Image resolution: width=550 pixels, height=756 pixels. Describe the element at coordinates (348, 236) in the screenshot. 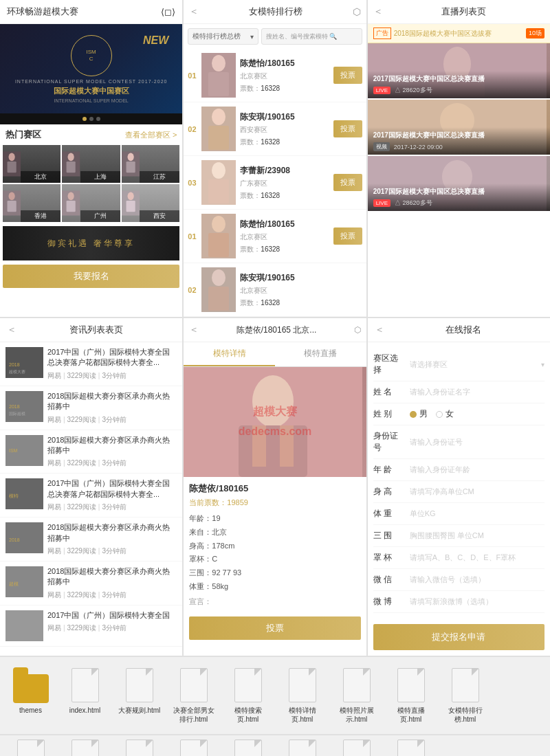

I see `vote-btn-4: 投票` at that location.